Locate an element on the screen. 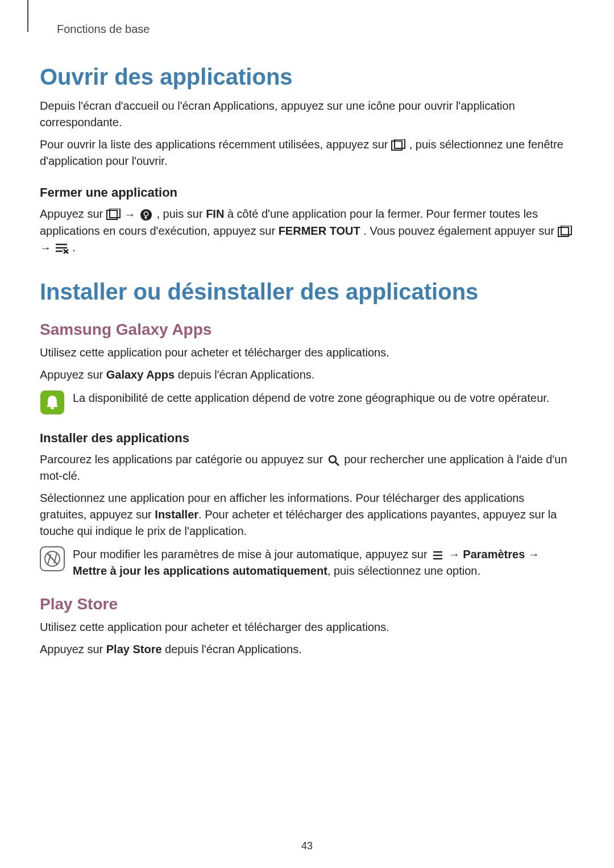 This screenshot has height=868, width=614. text: , puis sélectionnez une option. is located at coordinates (404, 571).